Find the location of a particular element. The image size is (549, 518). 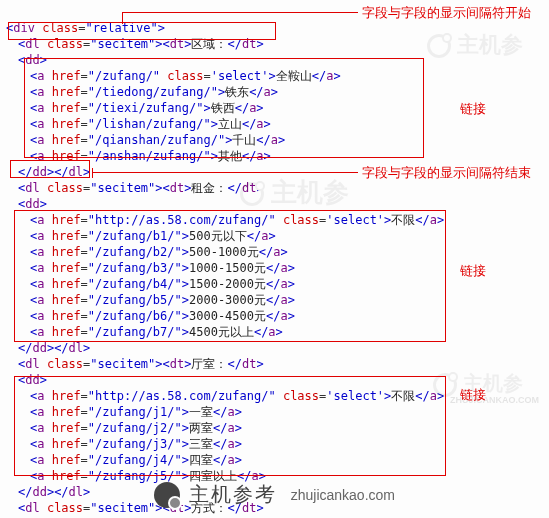

section3-link-3: <a href="/zufang/j3/">三室</a> is located at coordinates (274, 444).